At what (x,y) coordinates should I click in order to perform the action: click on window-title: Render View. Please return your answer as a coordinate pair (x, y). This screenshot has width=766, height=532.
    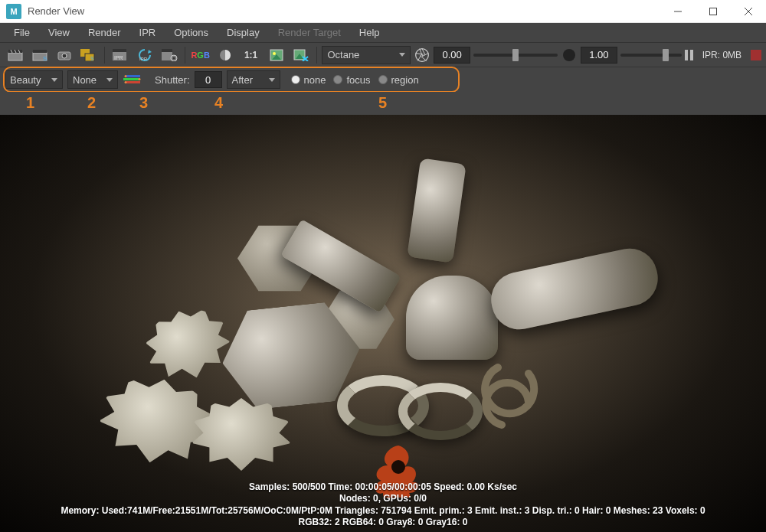
    Looking at the image, I should click on (56, 11).